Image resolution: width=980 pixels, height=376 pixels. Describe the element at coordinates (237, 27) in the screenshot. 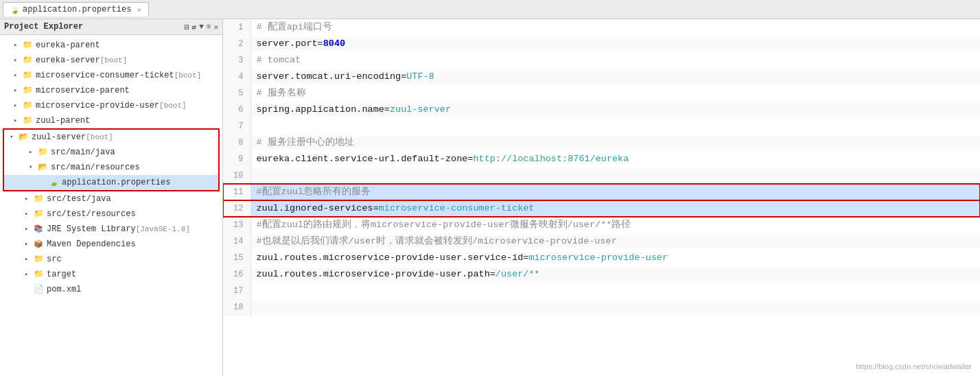

I see `line-number: 1` at that location.